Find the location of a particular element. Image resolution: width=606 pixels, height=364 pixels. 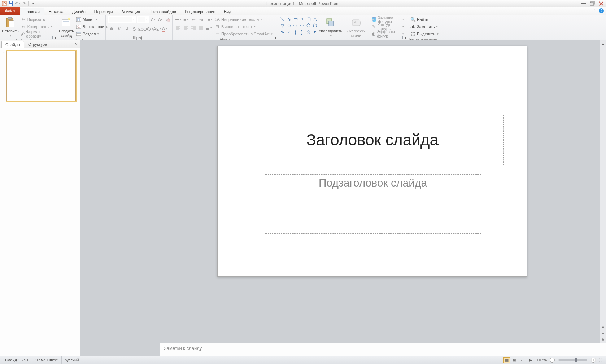

reset-button: Восстановить is located at coordinates (92, 27).